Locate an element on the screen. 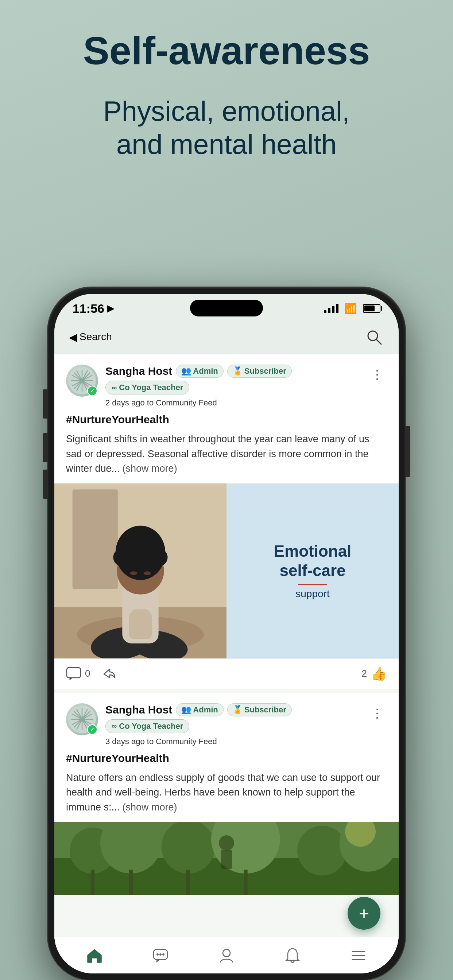  subscriber-icon-1: 🏅 is located at coordinates (238, 371).